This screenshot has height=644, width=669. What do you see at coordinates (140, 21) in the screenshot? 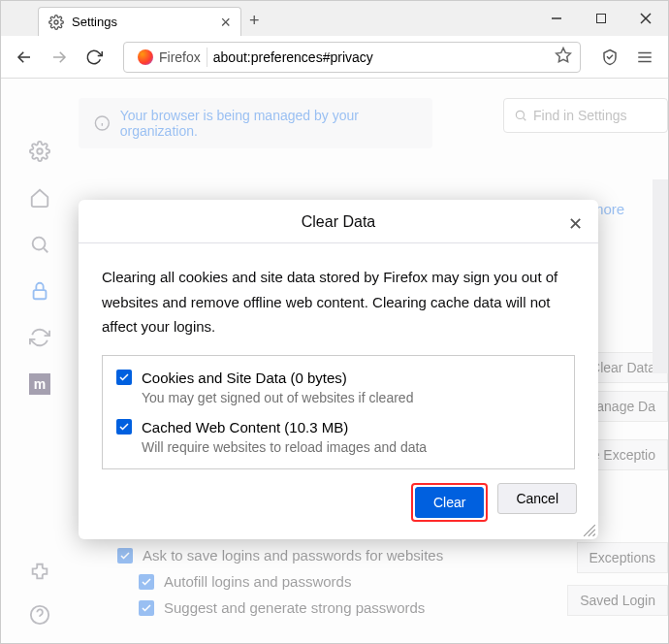
I see `browser-tab: Settings ×` at bounding box center [140, 21].